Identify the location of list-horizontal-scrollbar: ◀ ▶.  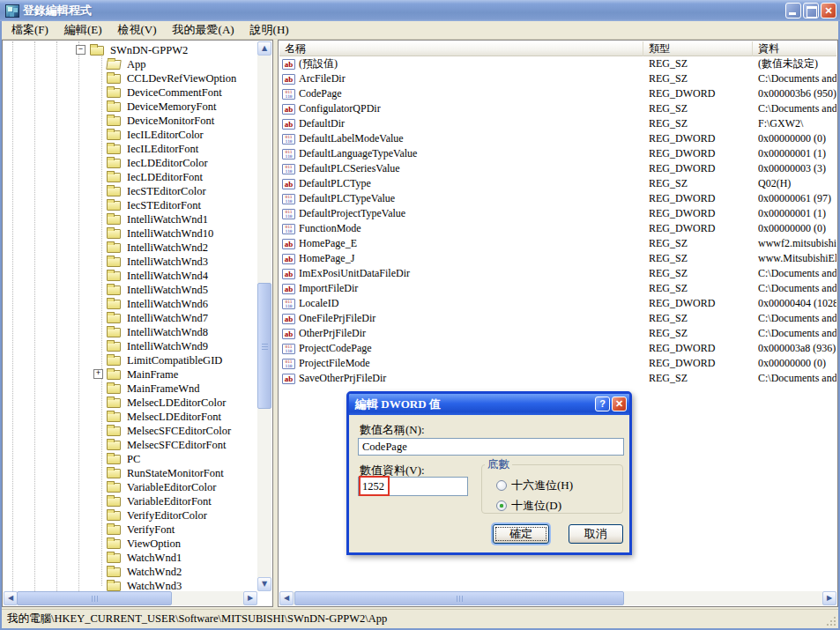
(558, 598).